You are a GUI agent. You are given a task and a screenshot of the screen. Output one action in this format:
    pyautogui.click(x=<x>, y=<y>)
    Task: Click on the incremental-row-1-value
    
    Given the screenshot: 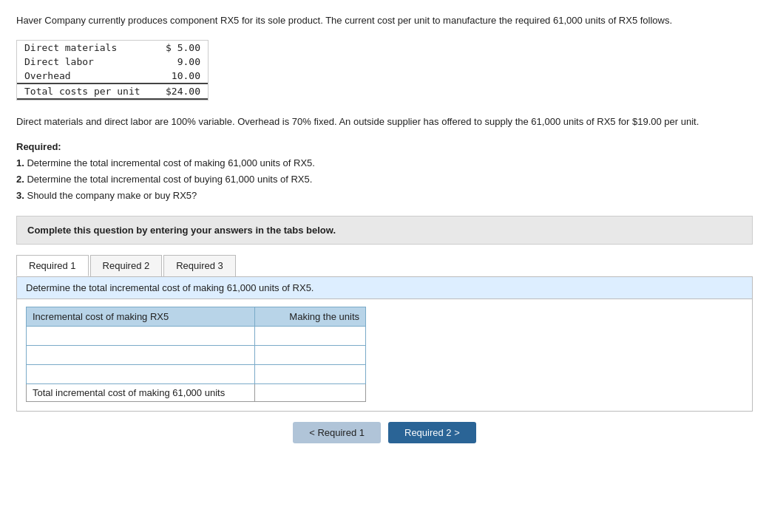 What is the action you would take?
    pyautogui.click(x=311, y=336)
    